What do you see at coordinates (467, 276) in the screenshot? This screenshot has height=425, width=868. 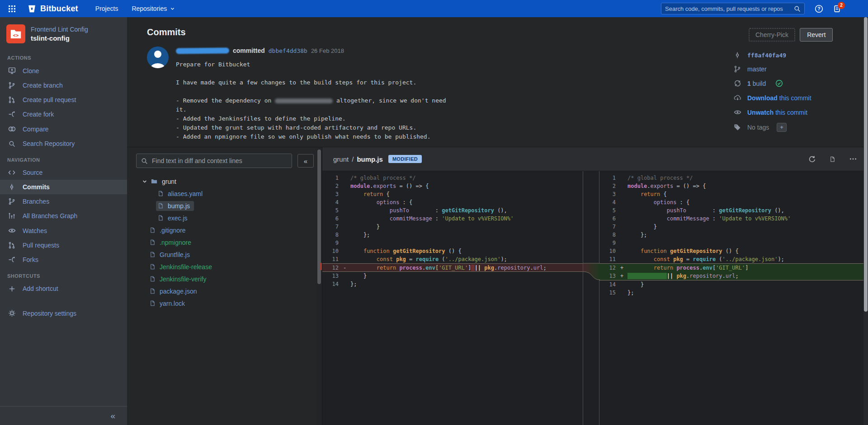 I see `code-content: }` at bounding box center [467, 276].